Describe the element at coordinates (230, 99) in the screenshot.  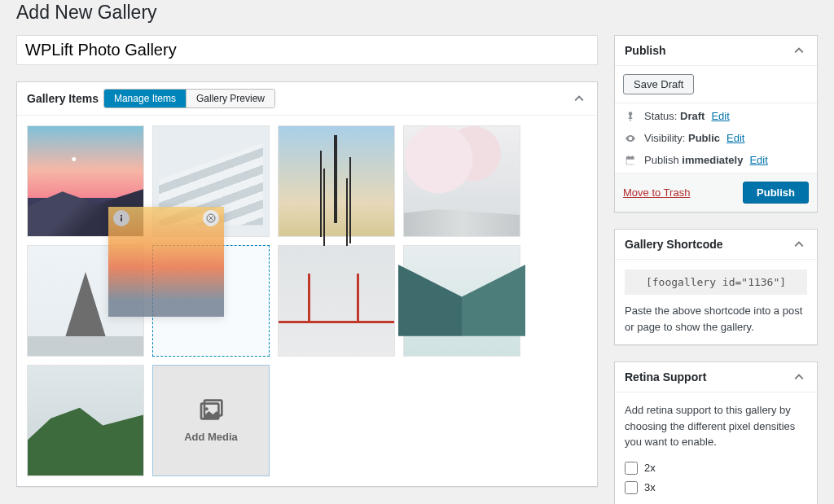
I see `tab-gallery-preview: Gallery Preview` at that location.